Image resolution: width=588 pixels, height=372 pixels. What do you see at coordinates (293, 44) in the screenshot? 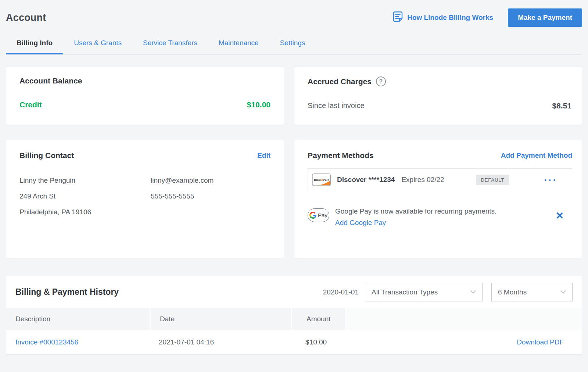
I see `tab-settings: Settings` at bounding box center [293, 44].